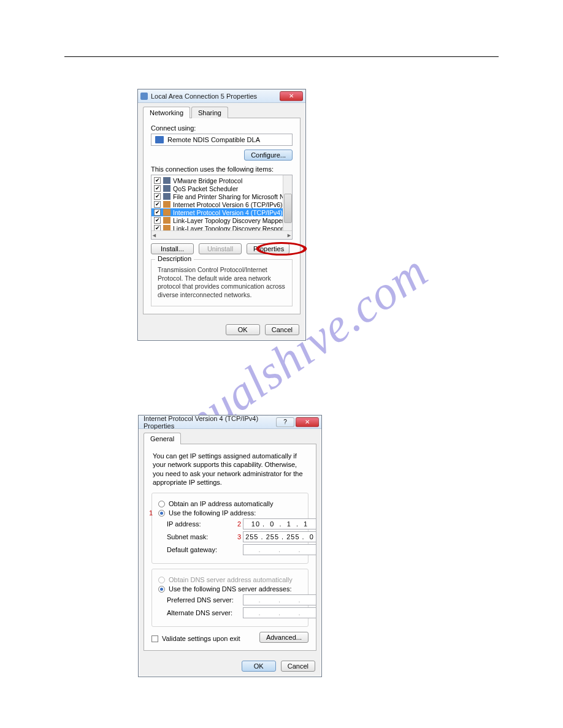 The height and width of the screenshot is (728, 563). Describe the element at coordinates (230, 637) in the screenshot. I see `validate-advanced-row: Validate settings upon exit Advanced...` at that location.